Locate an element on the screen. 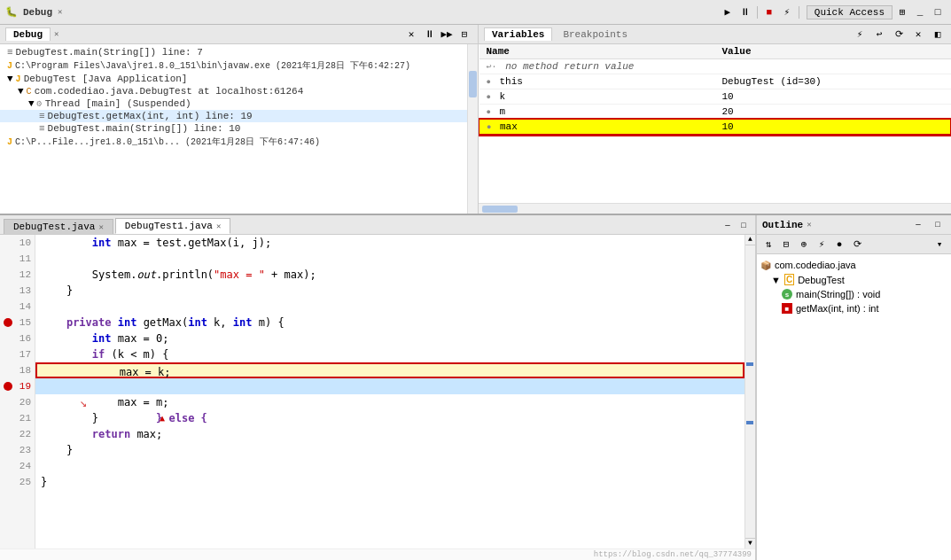  line-num-10: 10 is located at coordinates (25, 243).